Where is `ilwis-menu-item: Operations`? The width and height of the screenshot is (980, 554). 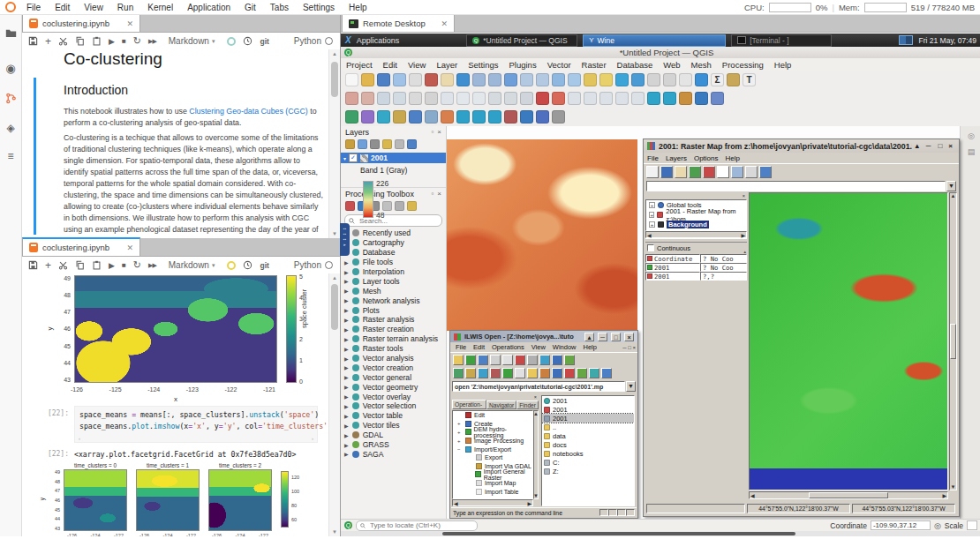
ilwis-menu-item: Operations is located at coordinates (509, 348).